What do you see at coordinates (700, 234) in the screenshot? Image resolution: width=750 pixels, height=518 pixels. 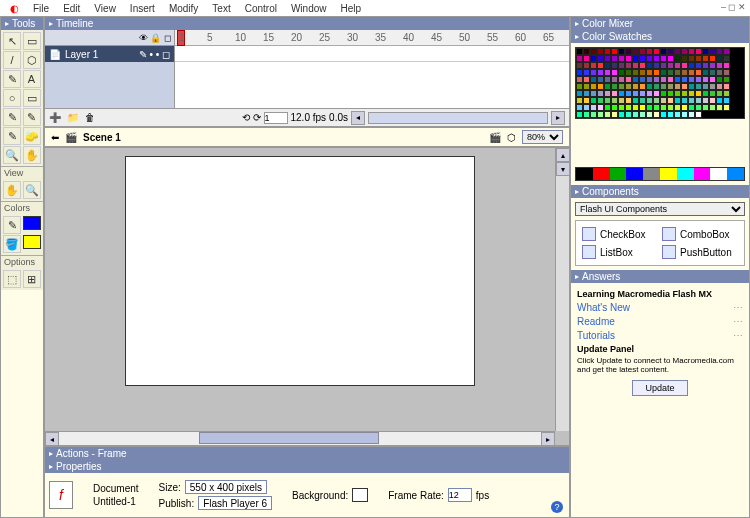 I see `component-combobox: ComboBox` at bounding box center [700, 234].